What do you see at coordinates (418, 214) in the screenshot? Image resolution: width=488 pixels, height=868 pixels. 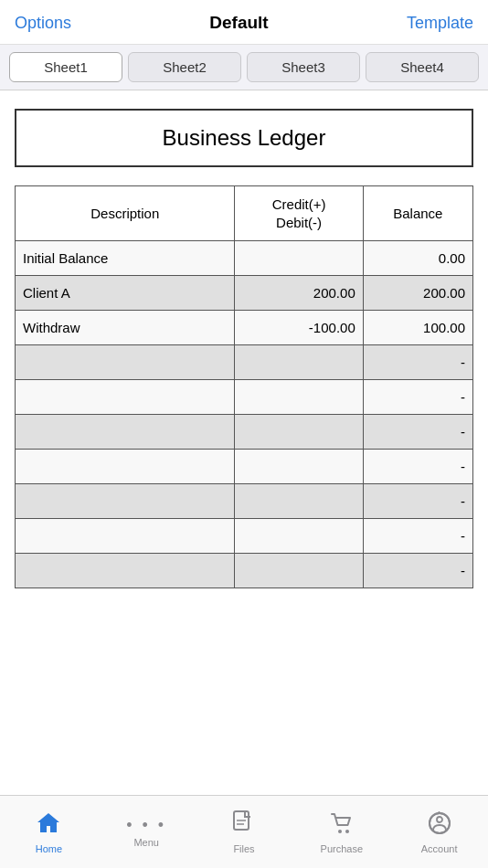 I see `col-header-balance: Balance` at bounding box center [418, 214].